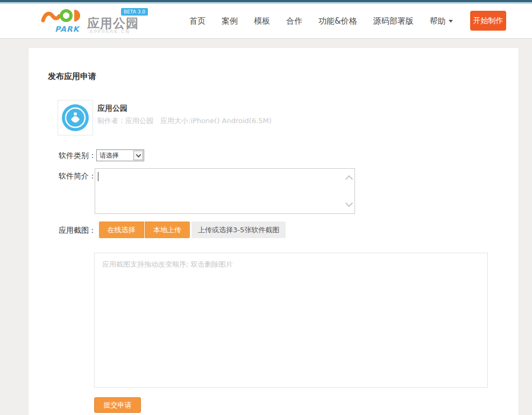 The height and width of the screenshot is (415, 532). I want to click on nav-item-coop: 合作, so click(294, 22).